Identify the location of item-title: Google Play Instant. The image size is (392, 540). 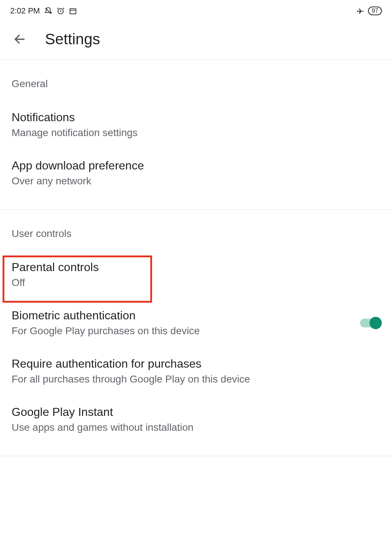
(196, 412).